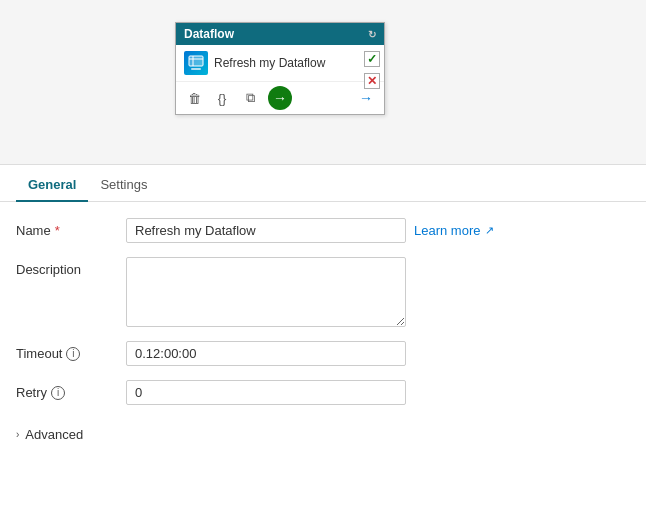 The width and height of the screenshot is (646, 522). I want to click on tab-settings: Settings, so click(124, 186).